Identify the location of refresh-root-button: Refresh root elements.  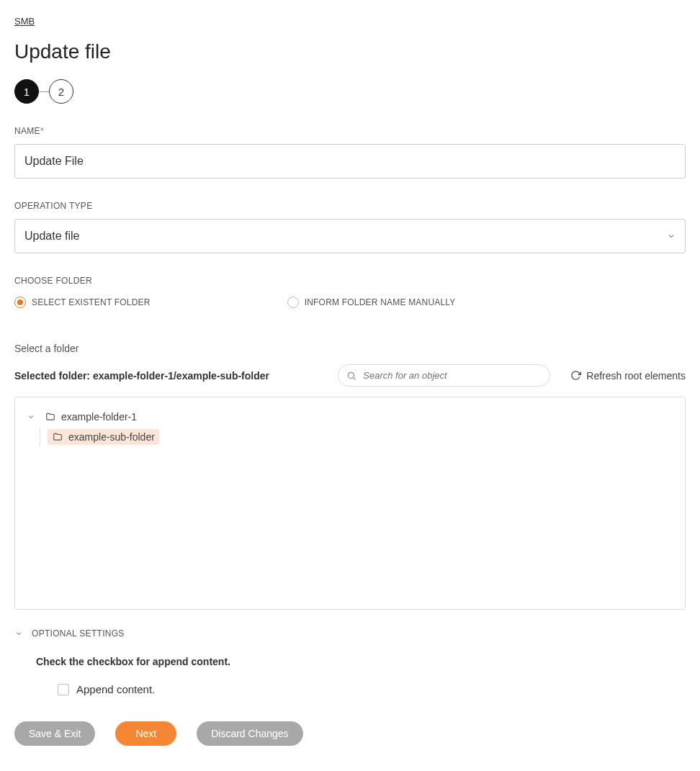
(628, 376).